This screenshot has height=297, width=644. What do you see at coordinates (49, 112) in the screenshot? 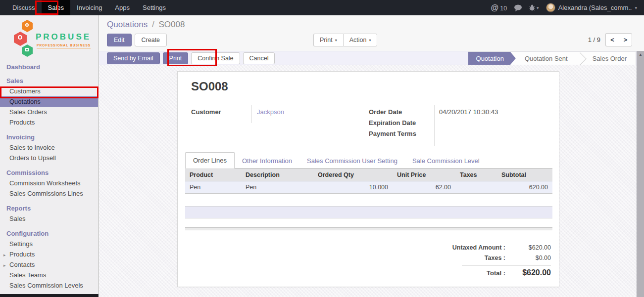
I see `sidebar-item-sales-orders: Sales Orders` at bounding box center [49, 112].